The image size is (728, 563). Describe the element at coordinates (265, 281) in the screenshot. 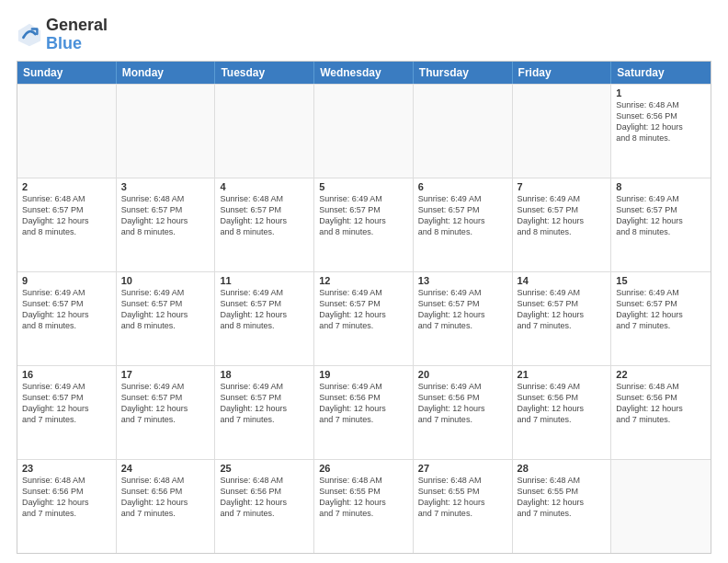

I see `day-number: 11` at that location.